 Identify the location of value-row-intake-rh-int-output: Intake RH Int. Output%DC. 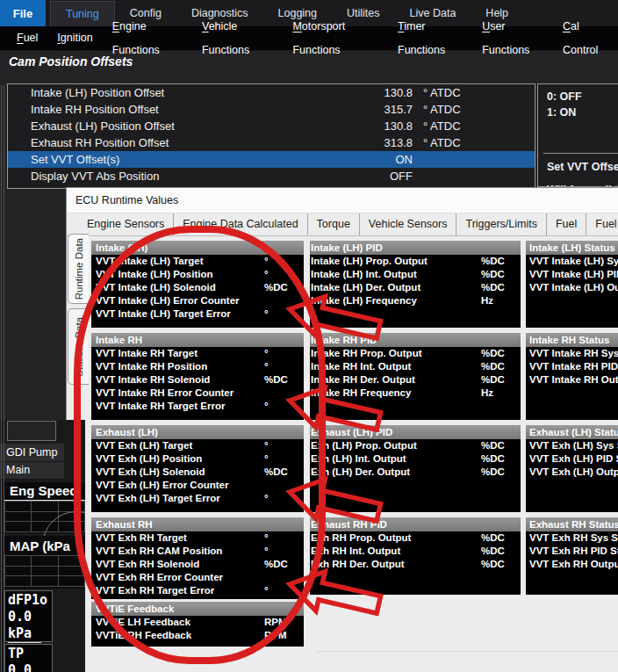
(415, 367).